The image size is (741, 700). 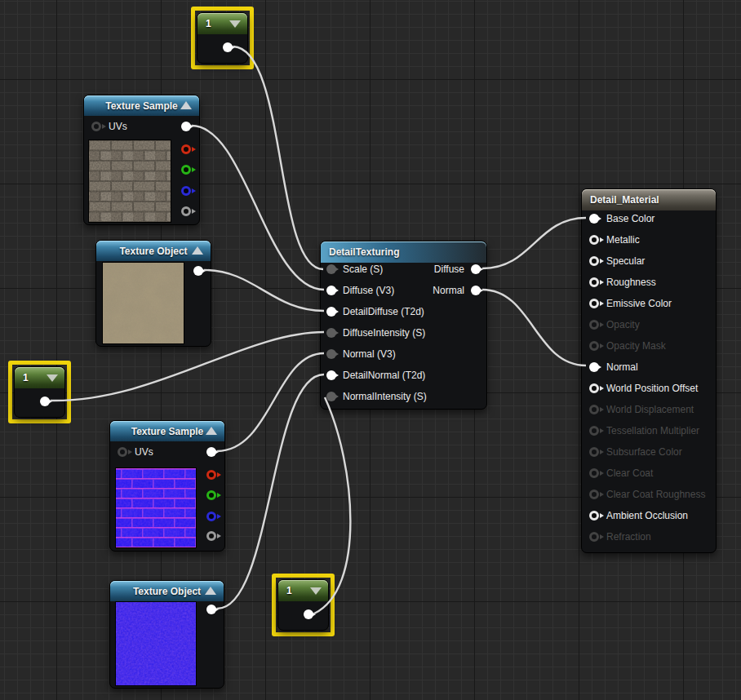 I want to click on function-input-label: Diffuse (V3), so click(x=369, y=290).